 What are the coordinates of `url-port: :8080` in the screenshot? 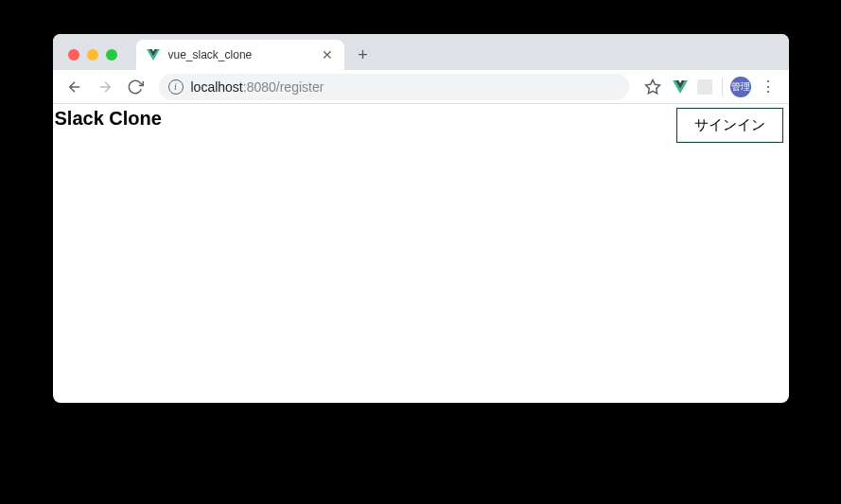 It's located at (259, 87).